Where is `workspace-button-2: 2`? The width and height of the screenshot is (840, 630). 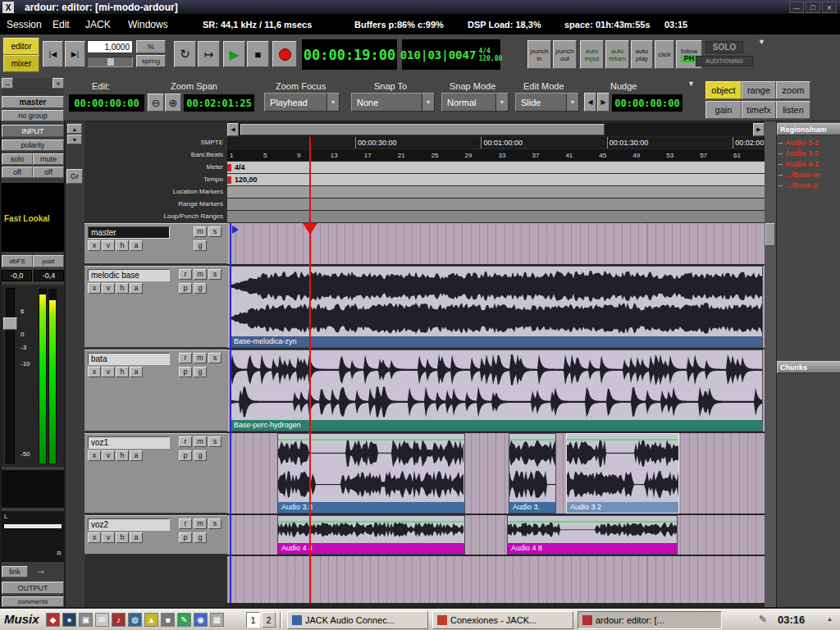 workspace-button-2: 2 is located at coordinates (269, 620).